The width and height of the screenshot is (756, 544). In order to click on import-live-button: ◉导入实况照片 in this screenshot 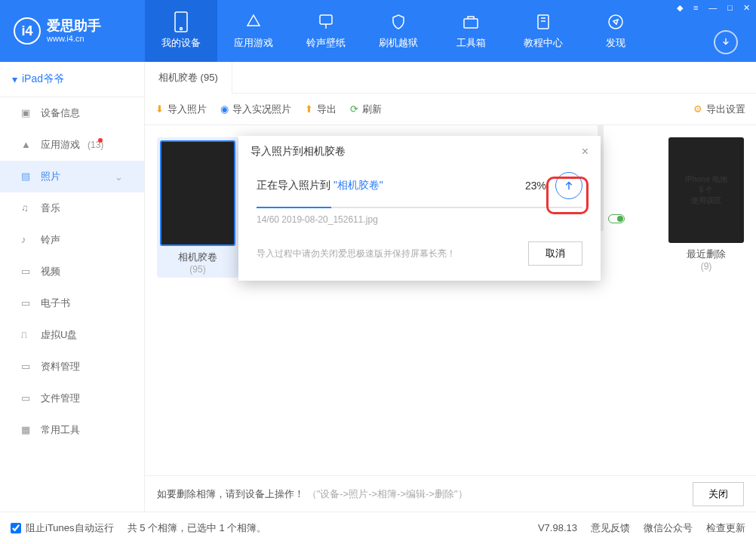, I will do `click(256, 109)`.